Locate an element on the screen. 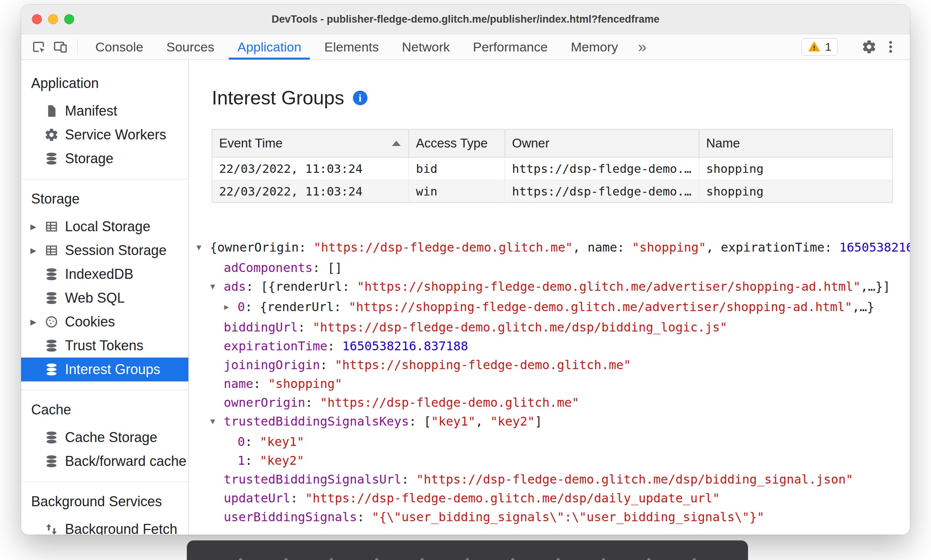 This screenshot has width=931, height=560. sidebar-item-label: Storage is located at coordinates (89, 159).